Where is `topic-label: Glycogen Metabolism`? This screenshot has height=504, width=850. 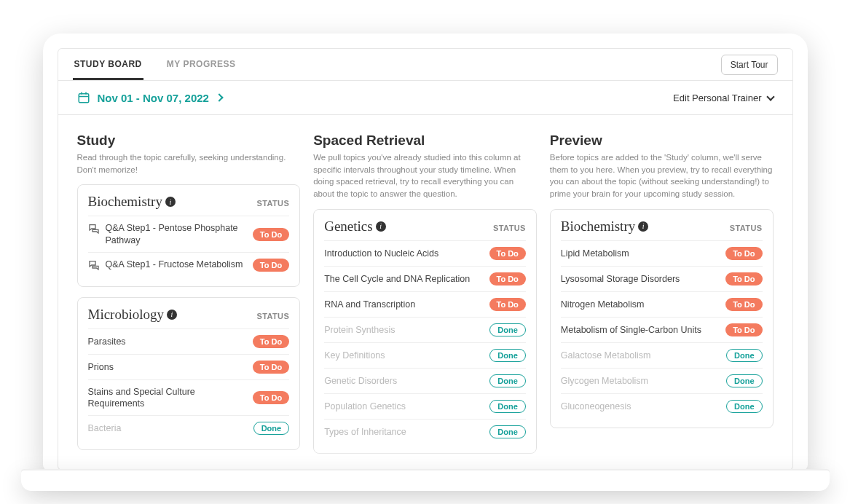
topic-label: Glycogen Metabolism is located at coordinates (640, 381).